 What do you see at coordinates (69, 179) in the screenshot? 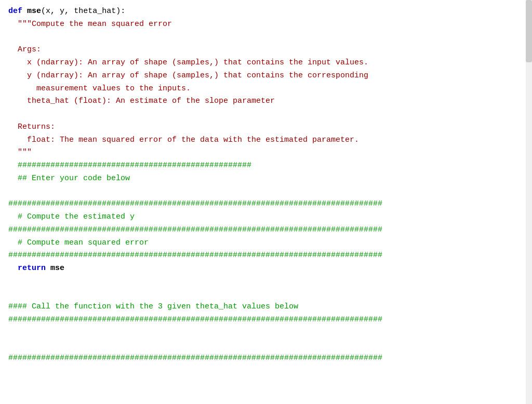
I see `enter-code-comment: ## Enter your code below` at bounding box center [69, 179].